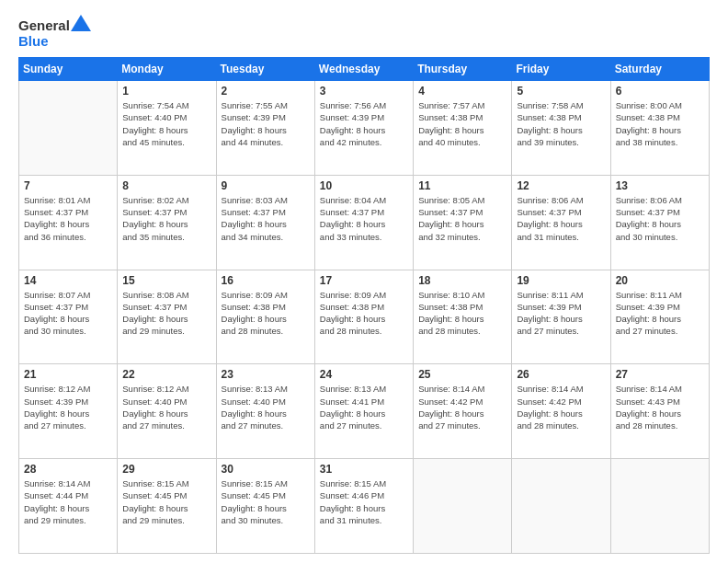 Image resolution: width=728 pixels, height=563 pixels. I want to click on calendar-cell: 18Sunrise: 8:10 AMSunset: 4:38 PMDayligh…, so click(463, 316).